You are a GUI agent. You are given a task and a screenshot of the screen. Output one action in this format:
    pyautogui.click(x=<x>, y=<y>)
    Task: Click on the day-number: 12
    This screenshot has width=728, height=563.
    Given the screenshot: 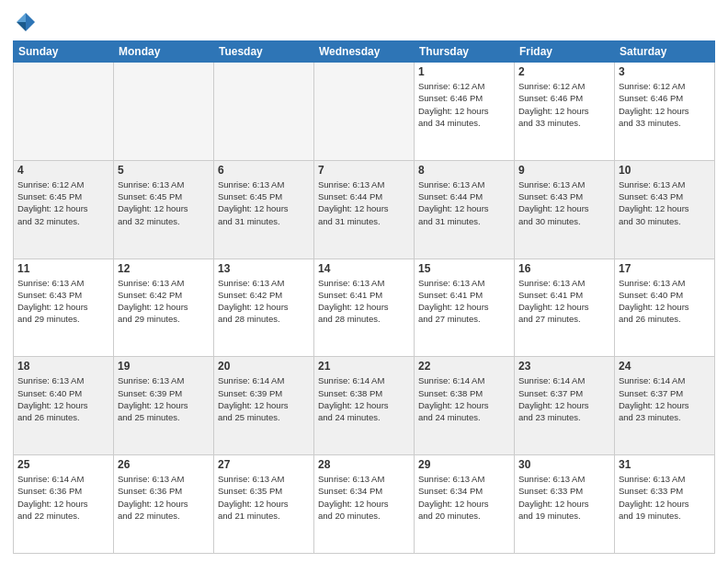 What is the action you would take?
    pyautogui.click(x=164, y=269)
    